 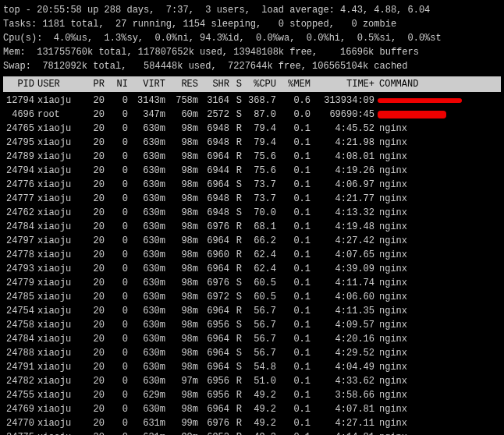 I want to click on cell-cpu: 73.7, so click(x=259, y=199).